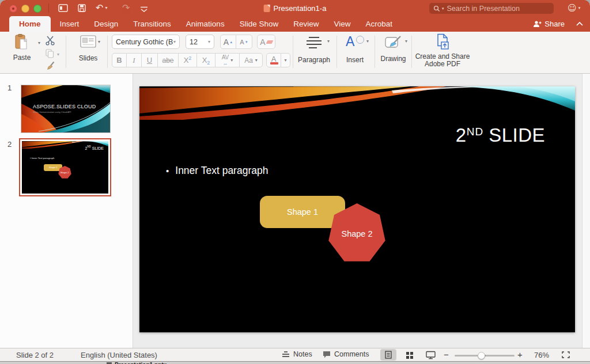 The height and width of the screenshot is (364, 590). Describe the element at coordinates (411, 52) in the screenshot. I see `ribbon-divider` at that location.